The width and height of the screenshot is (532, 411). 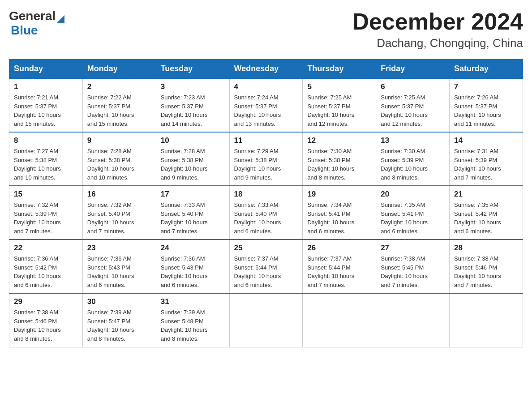 What do you see at coordinates (339, 105) in the screenshot?
I see `day-cell-5: 5Sunrise: 7:25 AMSunset: 5:37 PMDaylight…` at bounding box center [339, 105].